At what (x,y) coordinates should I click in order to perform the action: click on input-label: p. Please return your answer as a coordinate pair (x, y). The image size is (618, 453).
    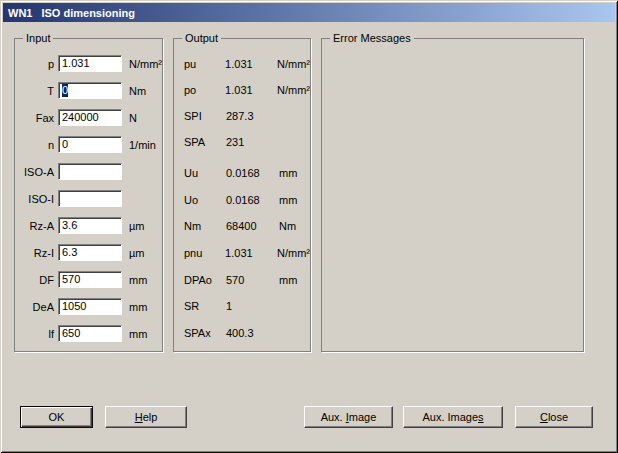
    Looking at the image, I should click on (34, 64).